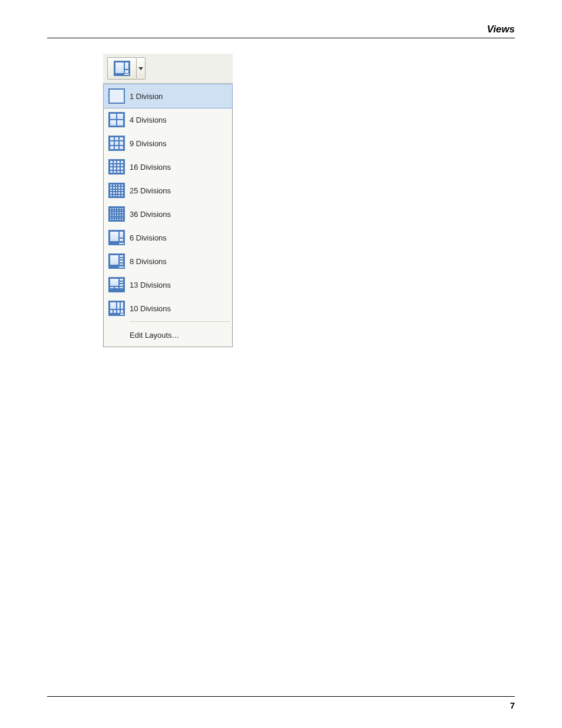 The width and height of the screenshot is (562, 728). I want to click on division-36-icon, so click(117, 214).